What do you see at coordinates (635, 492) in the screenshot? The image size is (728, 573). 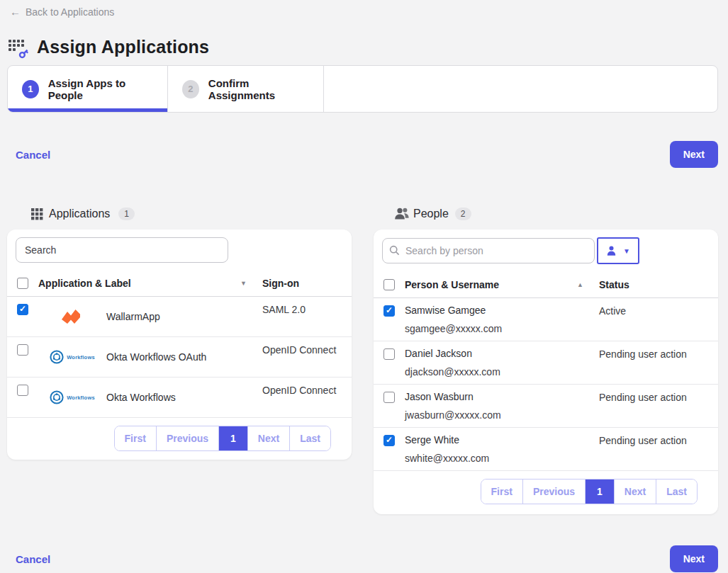 I see `people-page-next-button: Next` at bounding box center [635, 492].